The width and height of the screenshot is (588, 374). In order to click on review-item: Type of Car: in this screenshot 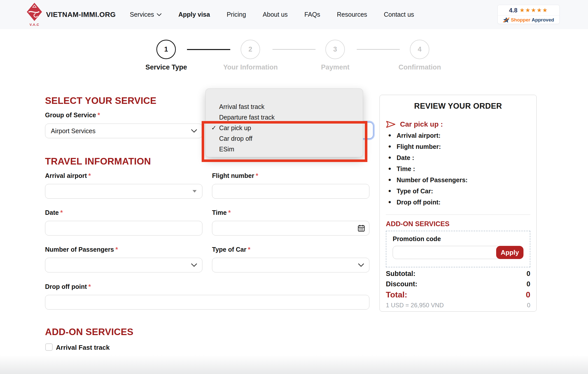, I will do `click(458, 191)`.